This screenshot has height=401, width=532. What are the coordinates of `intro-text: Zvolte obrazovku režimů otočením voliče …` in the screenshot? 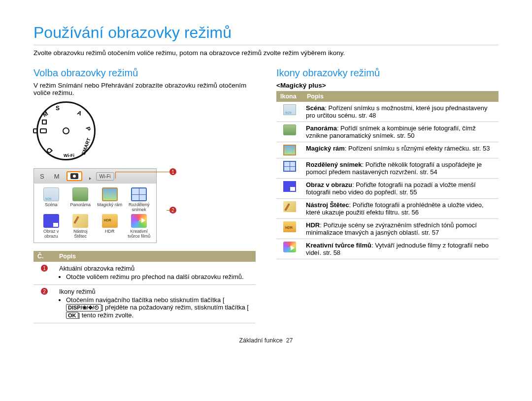 It's located at (266, 53).